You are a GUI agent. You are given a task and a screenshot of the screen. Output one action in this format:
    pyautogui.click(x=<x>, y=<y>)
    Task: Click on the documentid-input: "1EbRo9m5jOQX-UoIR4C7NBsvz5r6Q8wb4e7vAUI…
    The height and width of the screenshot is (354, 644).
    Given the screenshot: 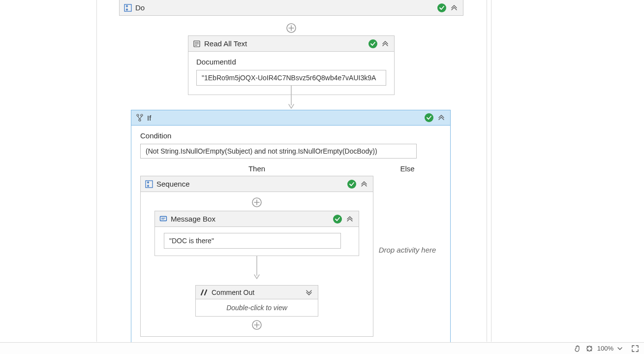 What is the action you would take?
    pyautogui.click(x=291, y=78)
    